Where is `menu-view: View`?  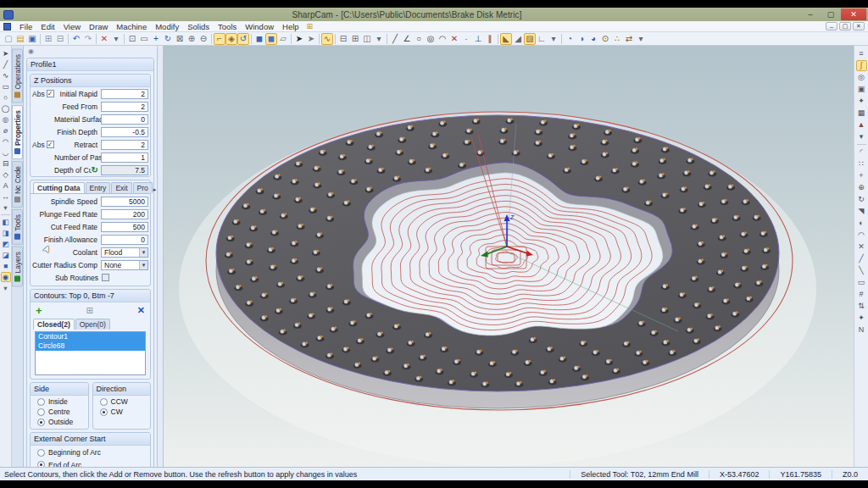
menu-view: View is located at coordinates (72, 26).